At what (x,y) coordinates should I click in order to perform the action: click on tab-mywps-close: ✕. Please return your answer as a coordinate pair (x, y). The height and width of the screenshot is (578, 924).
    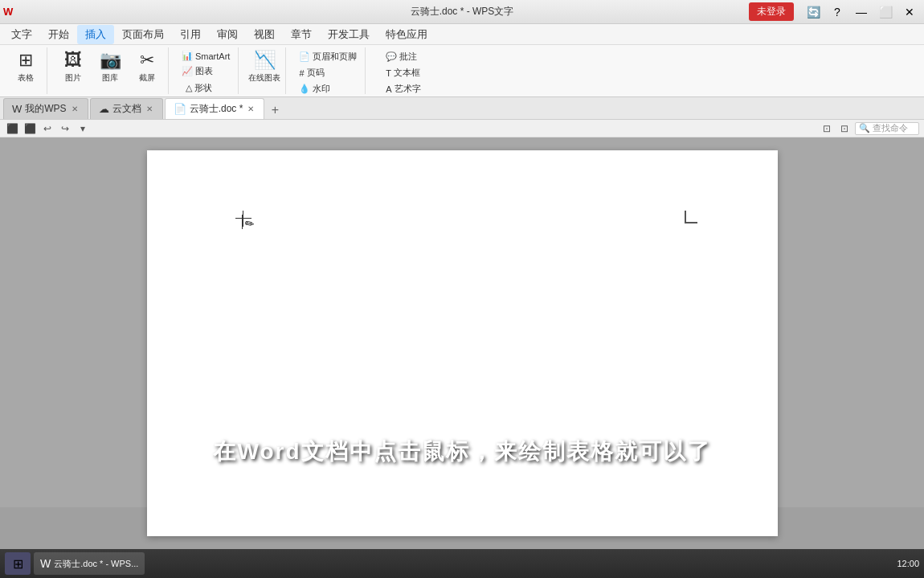
    Looking at the image, I should click on (75, 109).